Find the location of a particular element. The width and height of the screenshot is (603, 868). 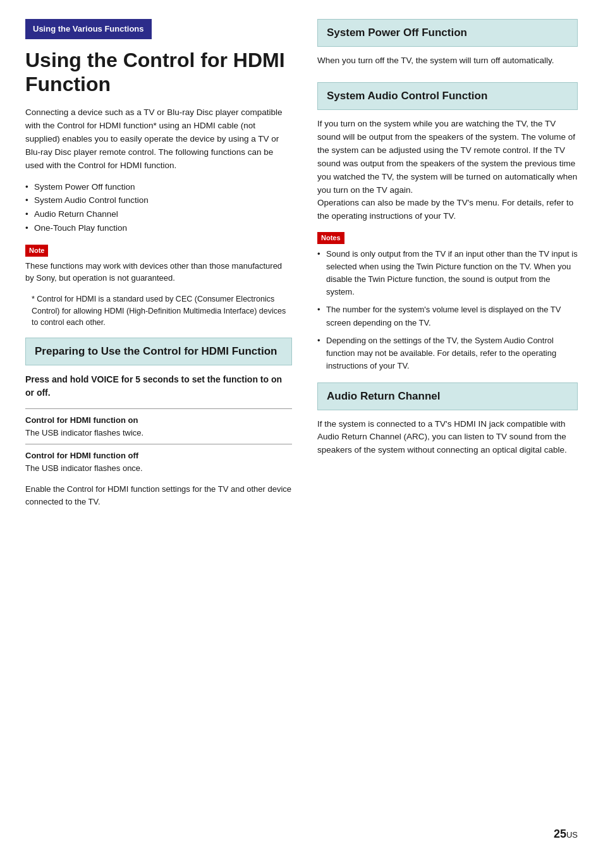

preparing-section-header: Preparing to Use the Control for HDMI Fu… is located at coordinates (159, 351).